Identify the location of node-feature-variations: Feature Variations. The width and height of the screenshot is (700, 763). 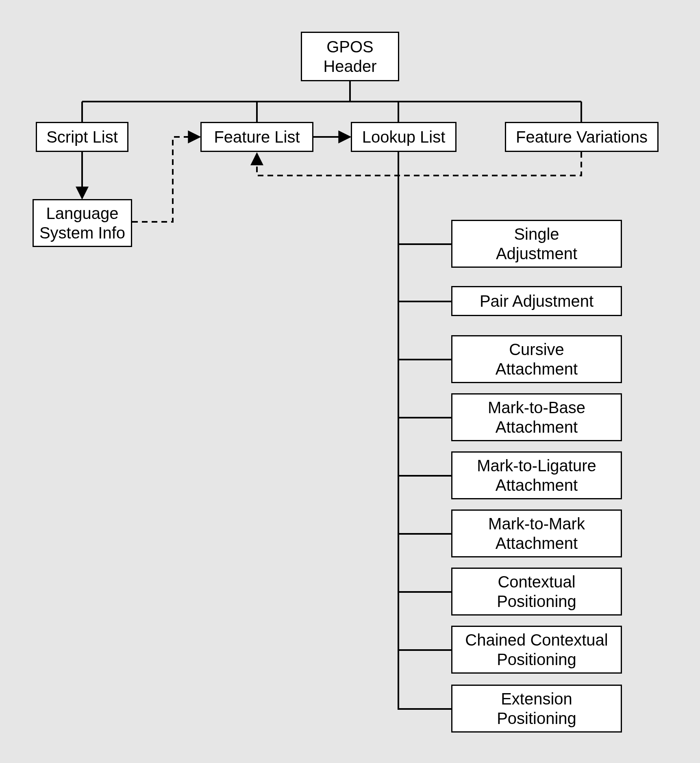
(582, 137).